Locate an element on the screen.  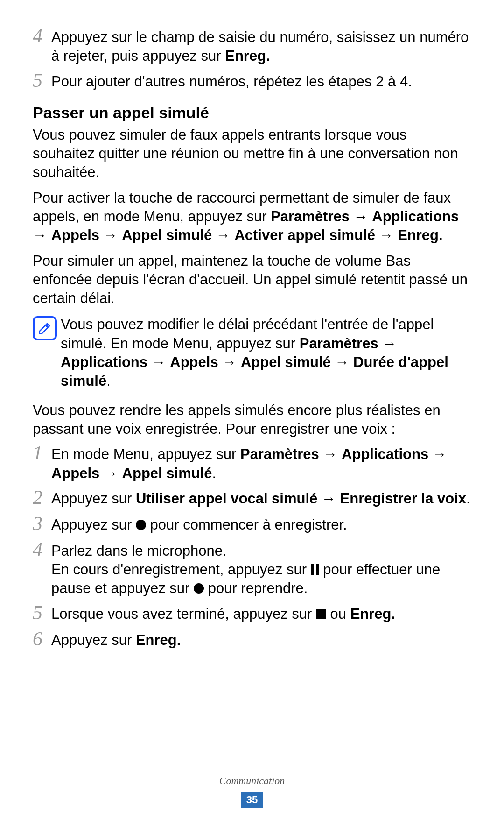
paragraph: Vous pouvez rendre les appels simulés en… is located at coordinates (252, 420).